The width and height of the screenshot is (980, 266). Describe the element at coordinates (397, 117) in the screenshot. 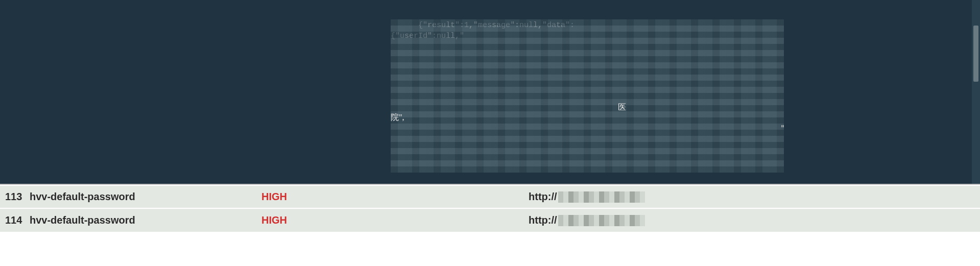

I see `cjk-text-fragment-2: 院",` at that location.